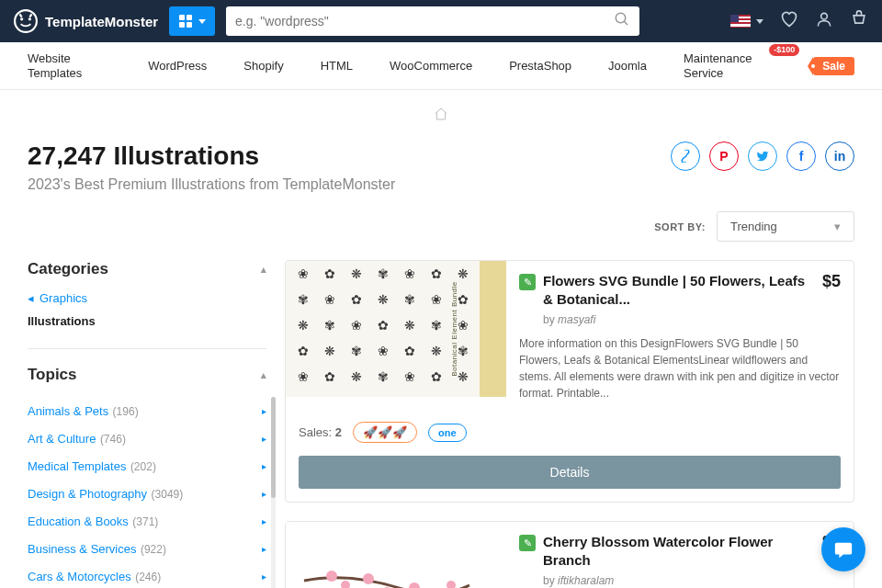 The height and width of the screenshot is (588, 882). Describe the element at coordinates (785, 50) in the screenshot. I see `discount-badge: -$100` at that location.